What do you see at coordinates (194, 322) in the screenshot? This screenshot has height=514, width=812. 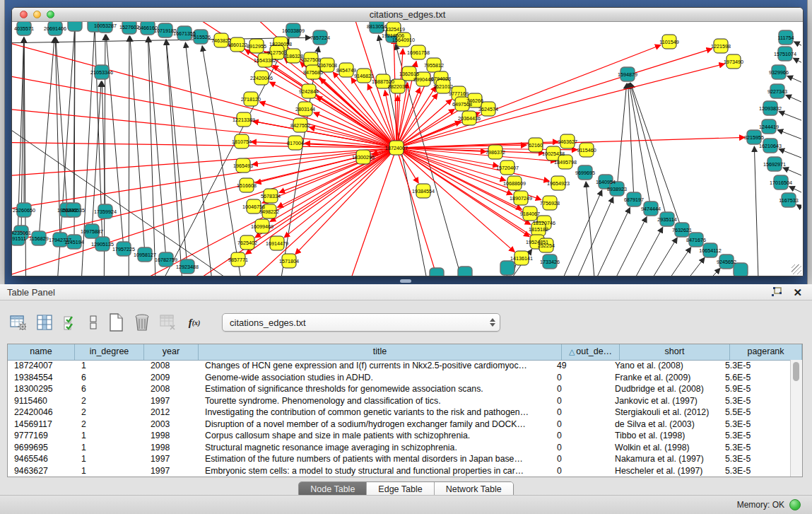 I see `function-builder-icon: f(x)` at bounding box center [194, 322].